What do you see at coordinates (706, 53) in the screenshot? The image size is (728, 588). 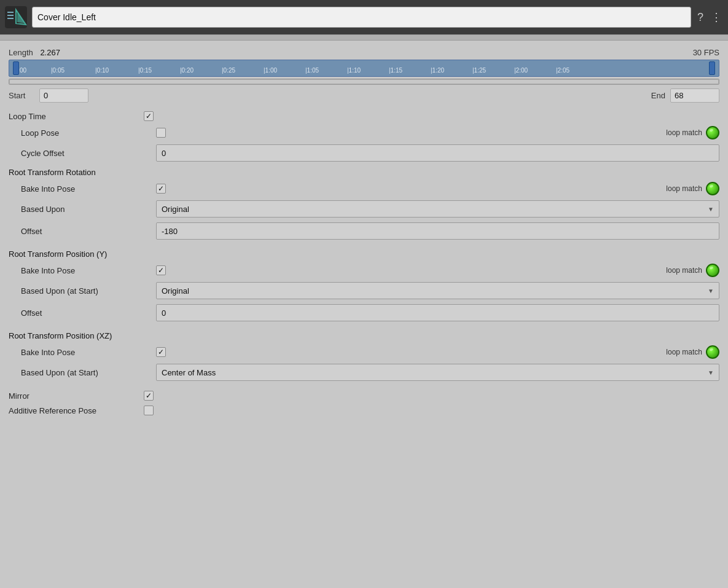 I see `fps-label: 30 FPS` at bounding box center [706, 53].